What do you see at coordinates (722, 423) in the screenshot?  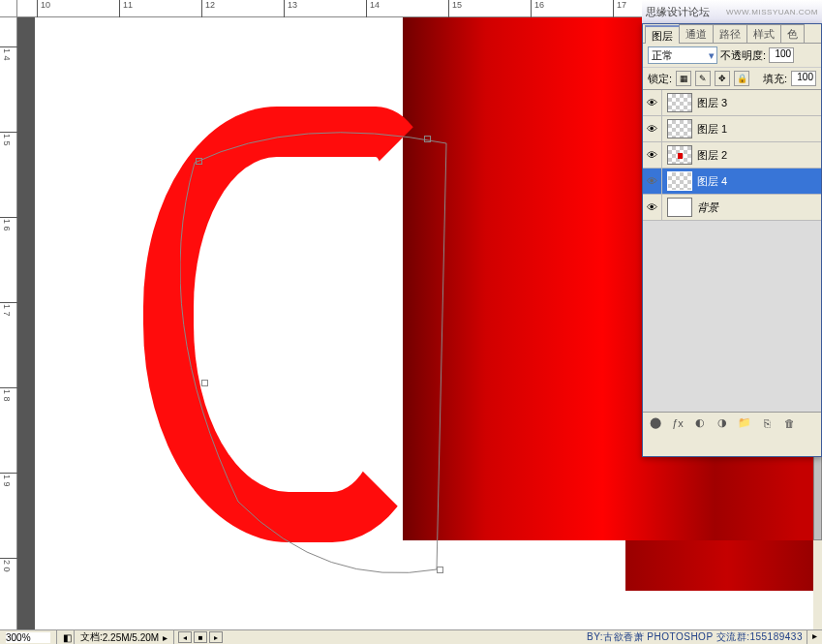 I see `adjustment-layer-icon: ◑` at bounding box center [722, 423].